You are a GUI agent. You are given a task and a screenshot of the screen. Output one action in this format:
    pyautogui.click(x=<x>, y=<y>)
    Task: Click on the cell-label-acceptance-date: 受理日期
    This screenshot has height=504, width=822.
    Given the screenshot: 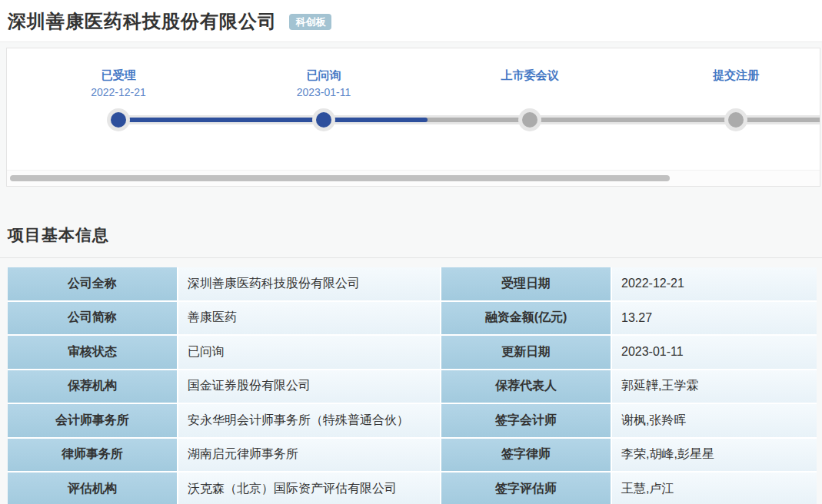 What is the action you would take?
    pyautogui.click(x=526, y=284)
    